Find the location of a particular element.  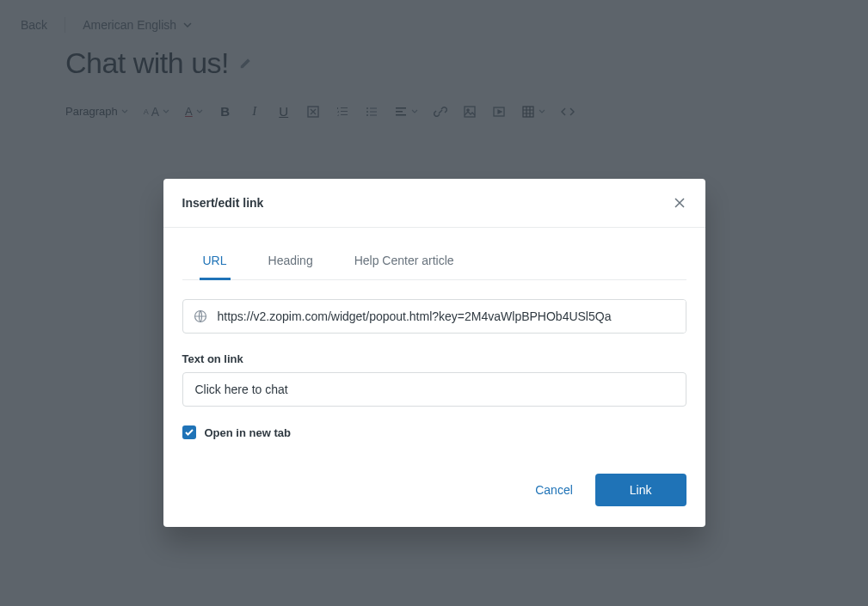

text-on-link-label: Text on link is located at coordinates (434, 359).